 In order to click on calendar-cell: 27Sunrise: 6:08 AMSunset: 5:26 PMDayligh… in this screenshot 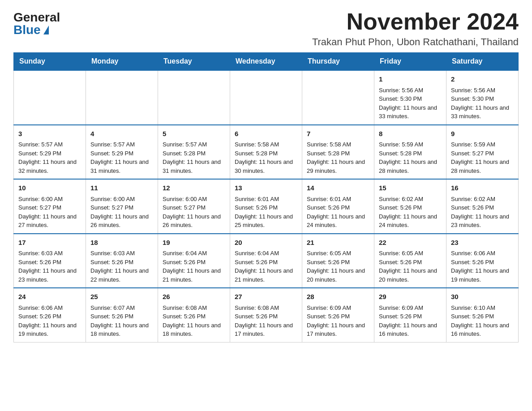, I will do `click(266, 315)`.